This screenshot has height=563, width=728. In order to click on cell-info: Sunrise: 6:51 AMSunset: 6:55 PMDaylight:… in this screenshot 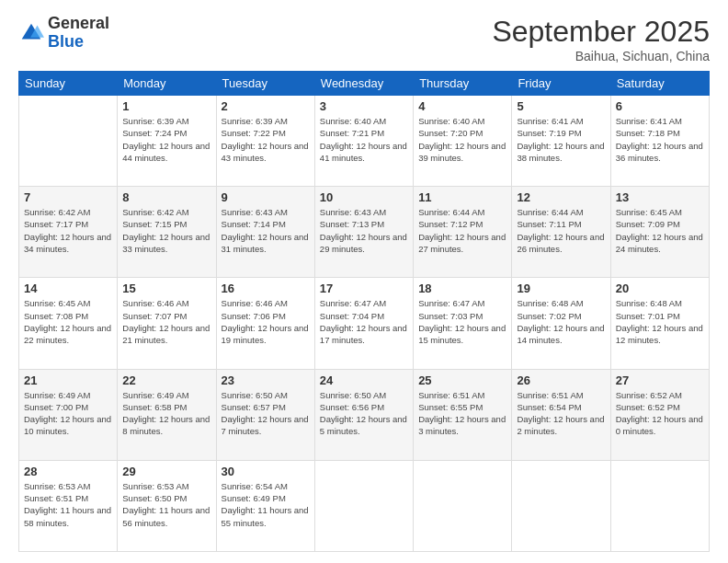, I will do `click(462, 414)`.